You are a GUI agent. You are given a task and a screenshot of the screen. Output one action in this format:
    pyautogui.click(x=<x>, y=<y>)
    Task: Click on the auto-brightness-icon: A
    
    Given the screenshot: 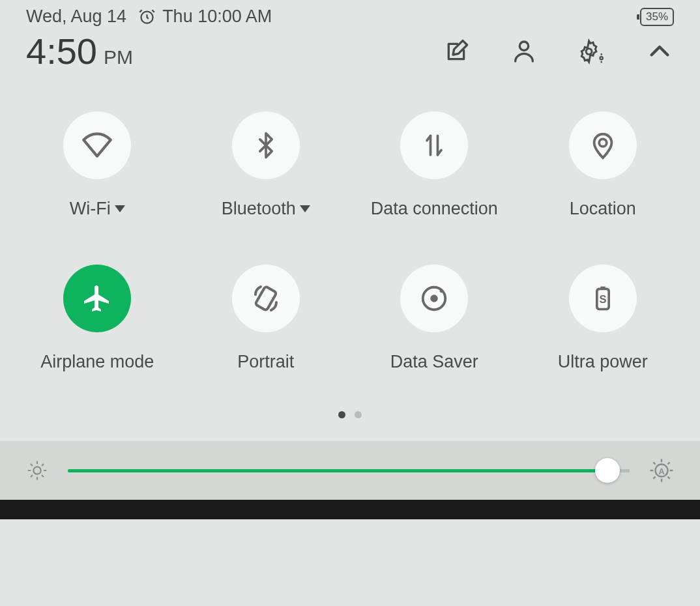 What is the action you would take?
    pyautogui.click(x=662, y=470)
    